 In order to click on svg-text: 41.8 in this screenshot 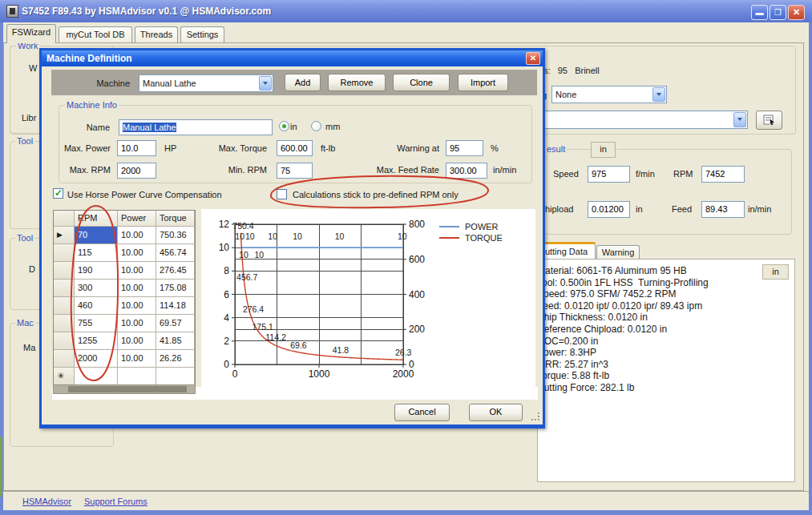, I will do `click(341, 350)`.